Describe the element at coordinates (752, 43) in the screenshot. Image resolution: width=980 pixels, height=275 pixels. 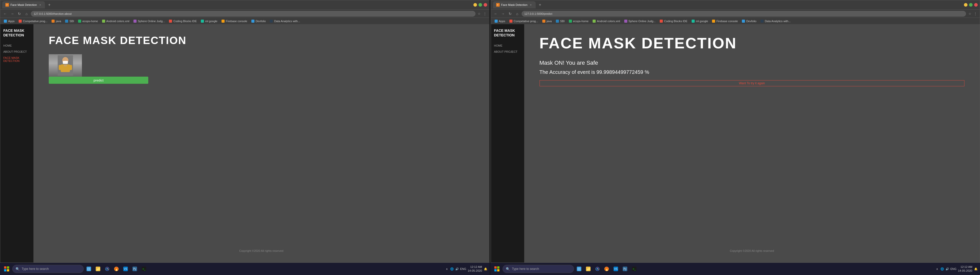
I see `result-page-title-2: FACE MASK DETECTION` at that location.